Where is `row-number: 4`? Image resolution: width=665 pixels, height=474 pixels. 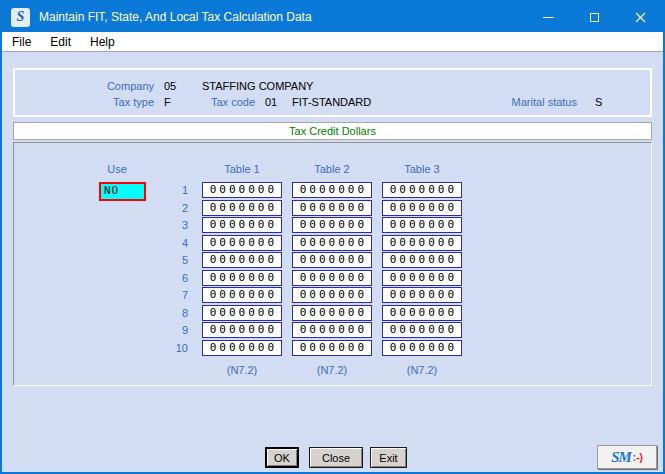
row-number: 4 is located at coordinates (174, 243).